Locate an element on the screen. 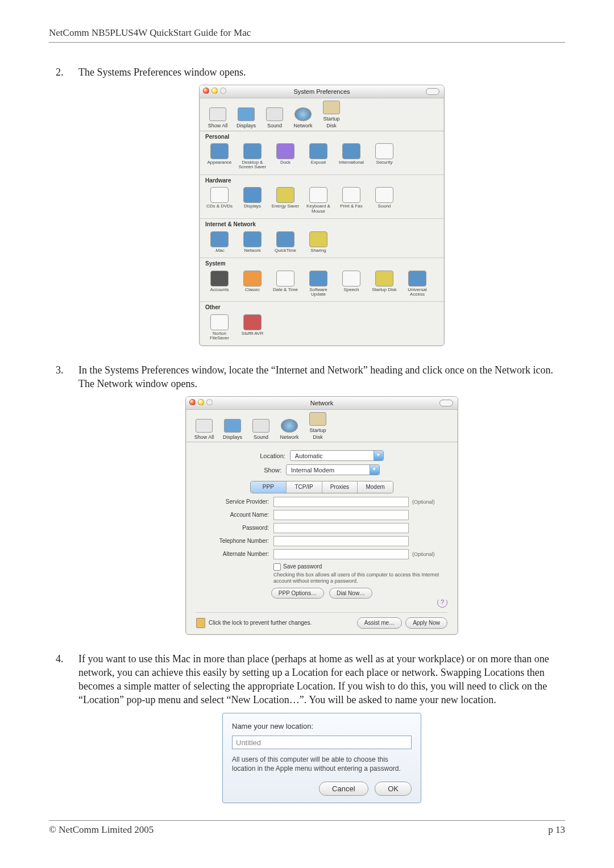 This screenshot has width=614, height=868. pref-startup2: Startup Disk is located at coordinates (384, 284).